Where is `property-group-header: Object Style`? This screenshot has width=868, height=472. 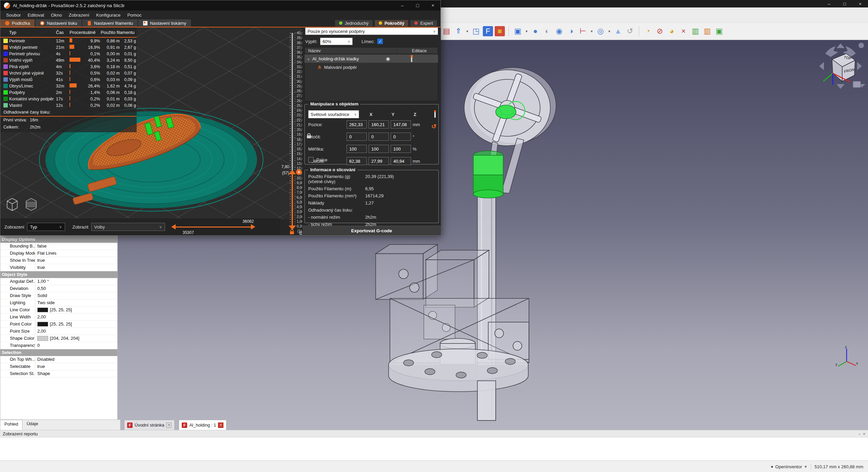 property-group-header: Object Style is located at coordinates (59, 275).